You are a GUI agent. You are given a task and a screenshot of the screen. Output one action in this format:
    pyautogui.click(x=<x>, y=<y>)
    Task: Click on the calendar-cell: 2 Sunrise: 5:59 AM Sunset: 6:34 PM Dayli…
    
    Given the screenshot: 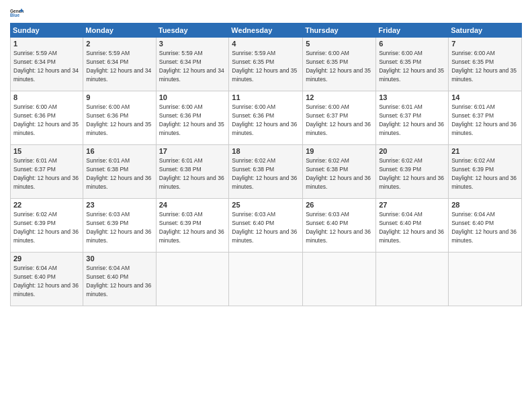 What is the action you would take?
    pyautogui.click(x=120, y=64)
    